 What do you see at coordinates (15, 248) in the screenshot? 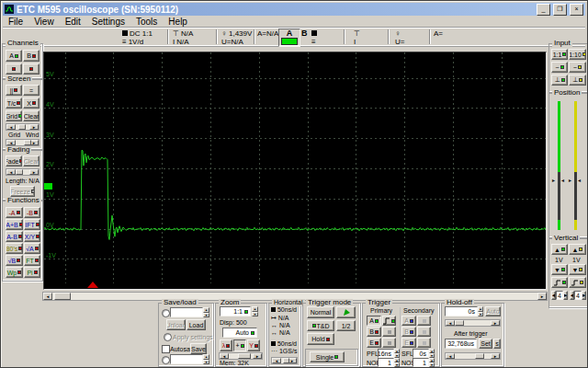
I see `function-80s-button: 80's` at bounding box center [15, 248].